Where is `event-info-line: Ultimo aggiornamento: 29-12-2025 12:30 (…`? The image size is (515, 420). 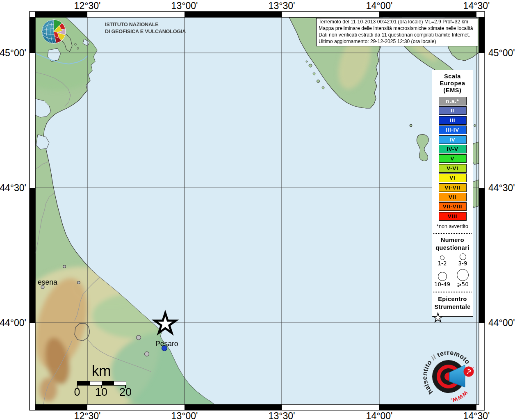
event-info-line: Ultimo aggiornamento: 29-12-2025 12:30 (… is located at coordinates (397, 42).